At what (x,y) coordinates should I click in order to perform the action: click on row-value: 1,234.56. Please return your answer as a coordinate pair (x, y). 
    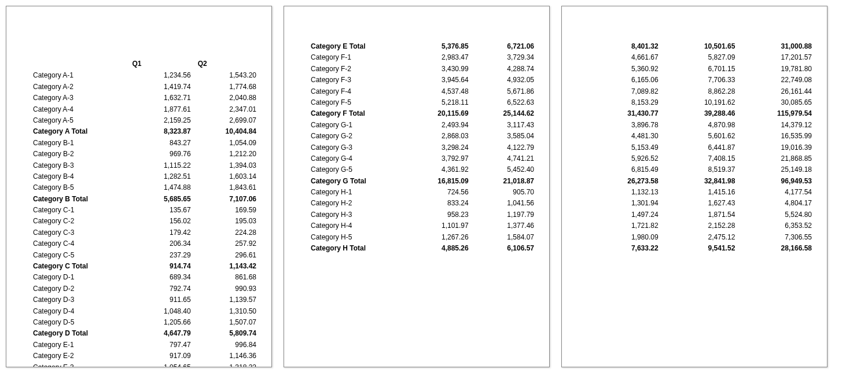
    Looking at the image, I should click on (161, 75).